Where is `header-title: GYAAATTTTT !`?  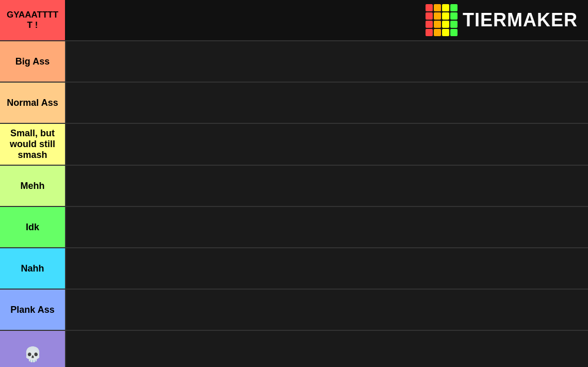
header-title: GYAAATTTTT ! is located at coordinates (32, 20).